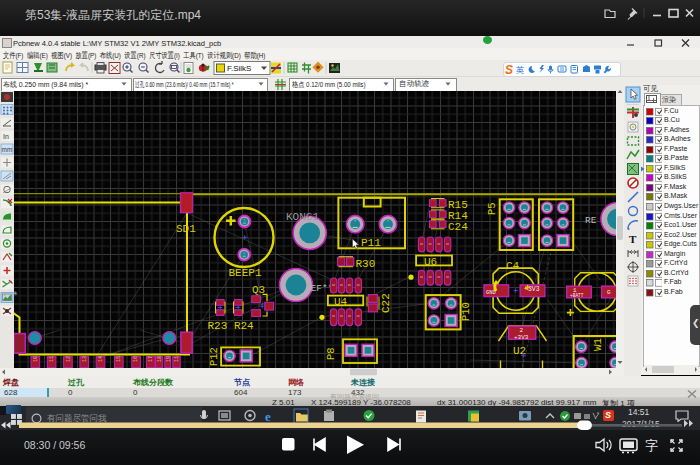 The image size is (700, 465). Describe the element at coordinates (633, 239) in the screenshot. I see `svg-text: T` at that location.